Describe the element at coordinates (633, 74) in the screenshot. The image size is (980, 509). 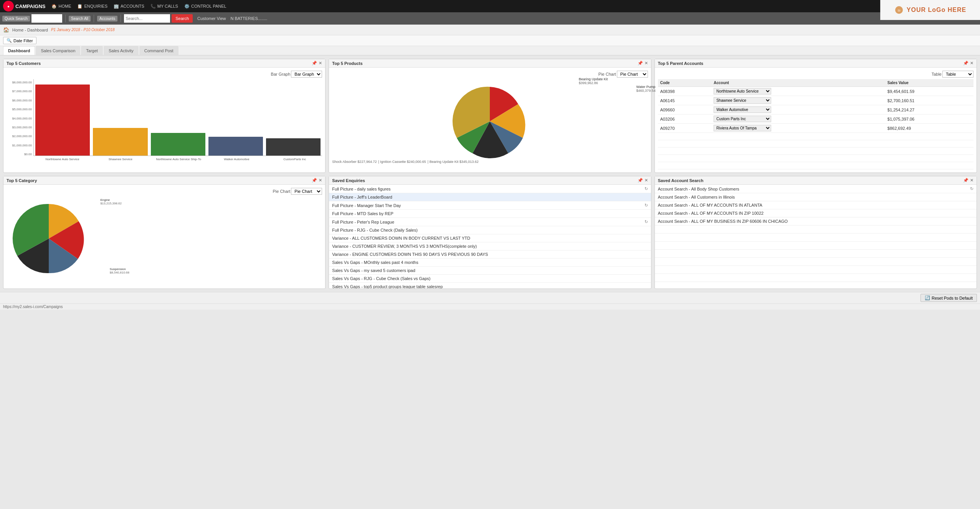
I see `products-chart-dropdown: Pie Chart Bar Graph` at that location.